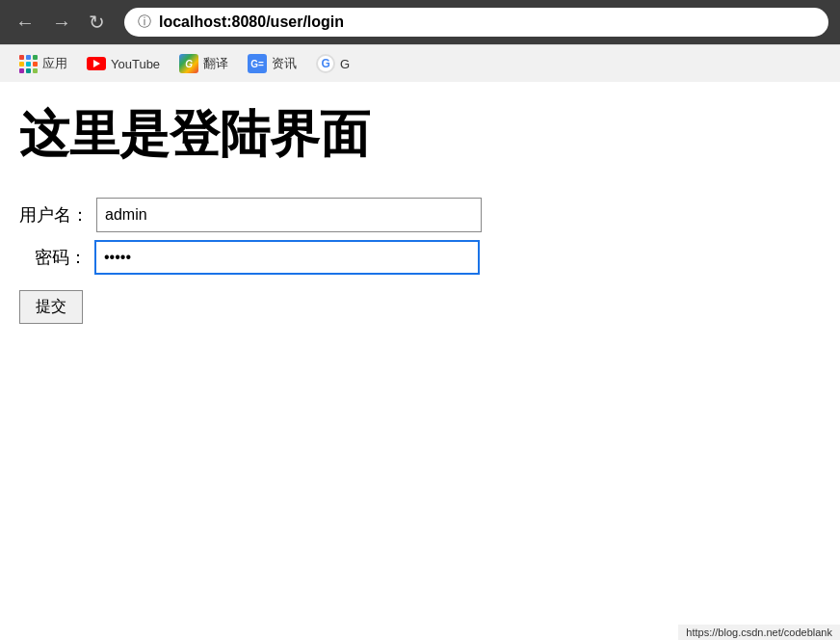 The height and width of the screenshot is (640, 840). I want to click on bookmark-translate-label: 翻译, so click(216, 64).